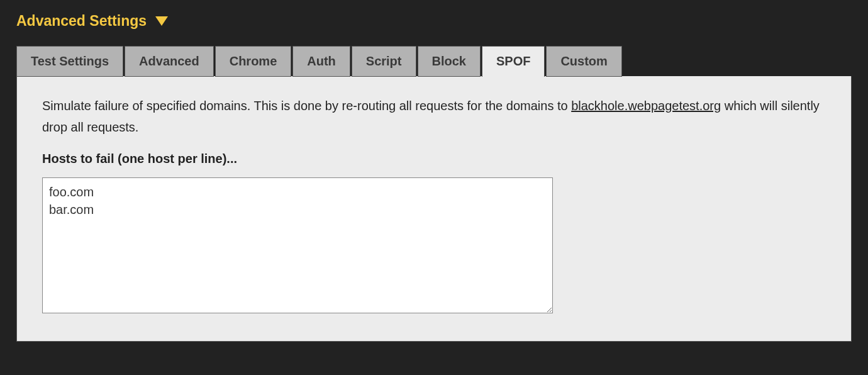 The width and height of the screenshot is (868, 375). I want to click on tab-custom: Custom, so click(584, 62).